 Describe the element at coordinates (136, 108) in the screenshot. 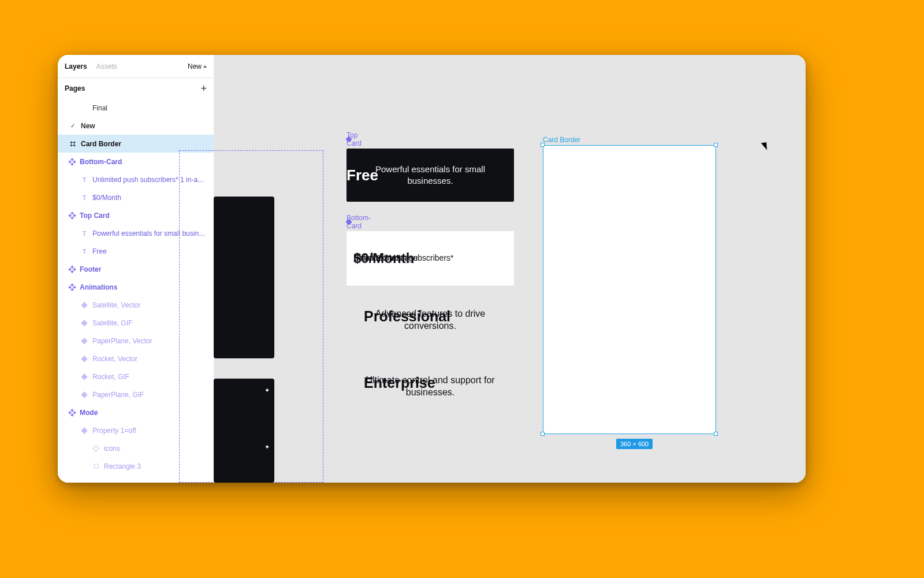

I see `page-item: Final` at that location.